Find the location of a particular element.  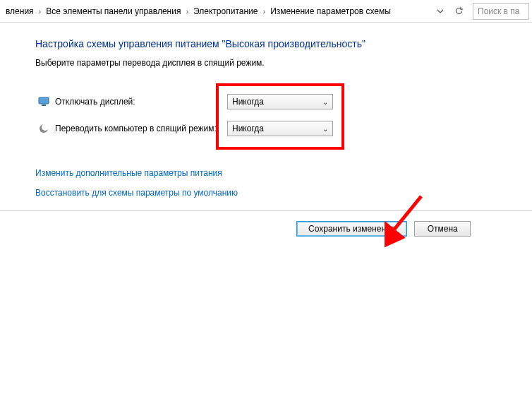

divider is located at coordinates (266, 210).